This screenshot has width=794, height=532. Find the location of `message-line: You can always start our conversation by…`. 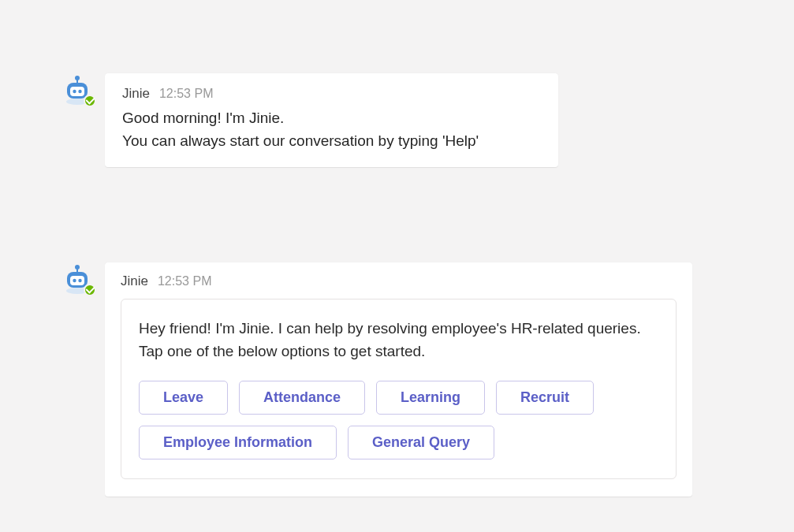

message-line: You can always start our conversation by… is located at coordinates (331, 140).